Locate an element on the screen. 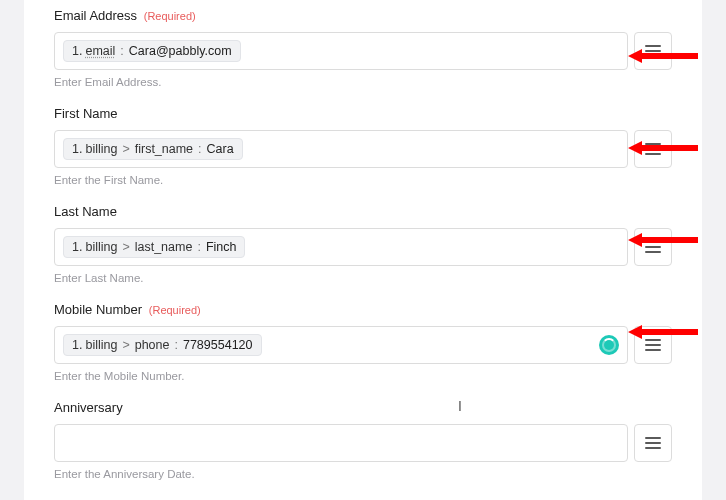 The image size is (726, 500). helper-email: Enter Email Address. is located at coordinates (363, 82).